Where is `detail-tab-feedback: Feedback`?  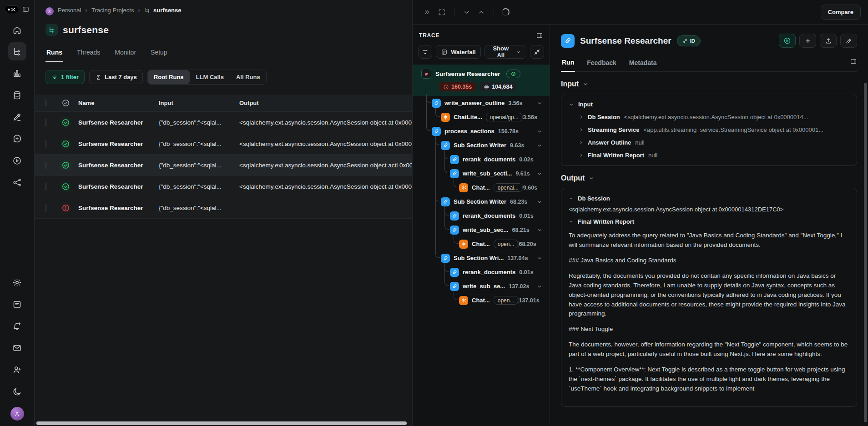 detail-tab-feedback: Feedback is located at coordinates (601, 64).